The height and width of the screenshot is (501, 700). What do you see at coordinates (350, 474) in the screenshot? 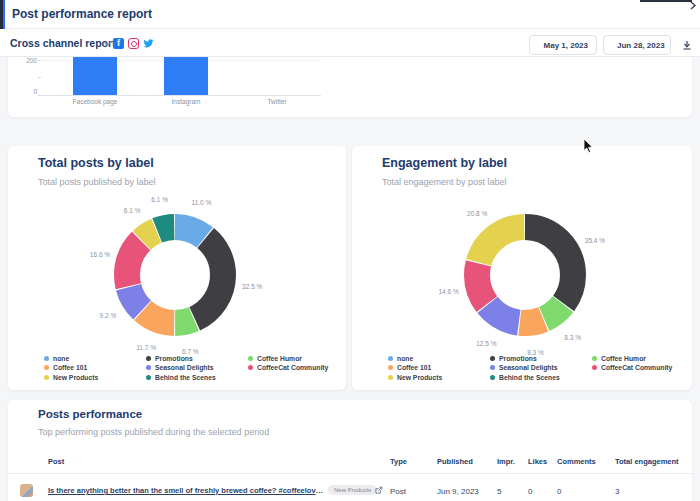
I see `table-divider` at bounding box center [350, 474].